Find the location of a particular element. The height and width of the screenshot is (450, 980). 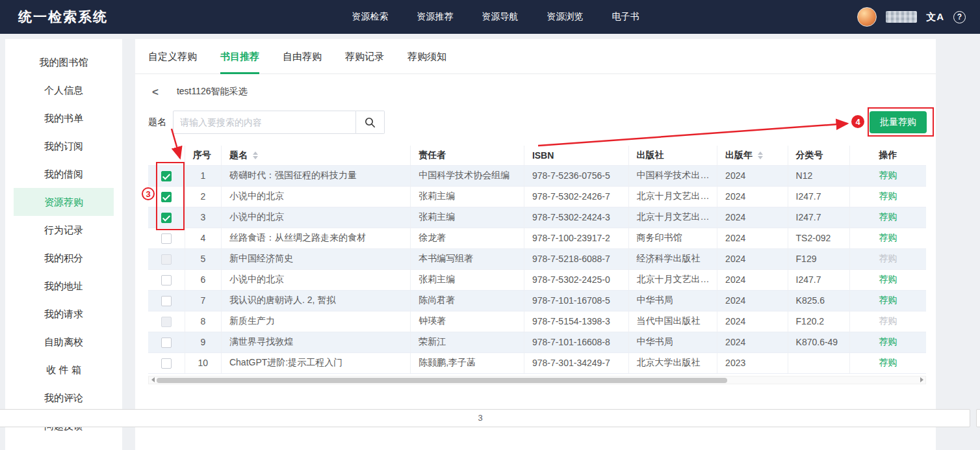

cell-title: 磅礴时代：强国征程的科技力量 is located at coordinates (316, 176).